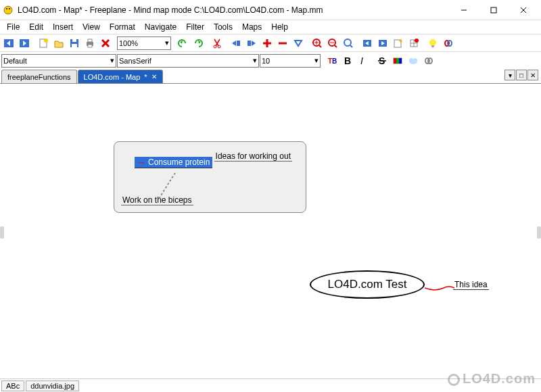 The image size is (541, 392). Describe the element at coordinates (362, 61) in the screenshot. I see `svg-text: I` at that location.